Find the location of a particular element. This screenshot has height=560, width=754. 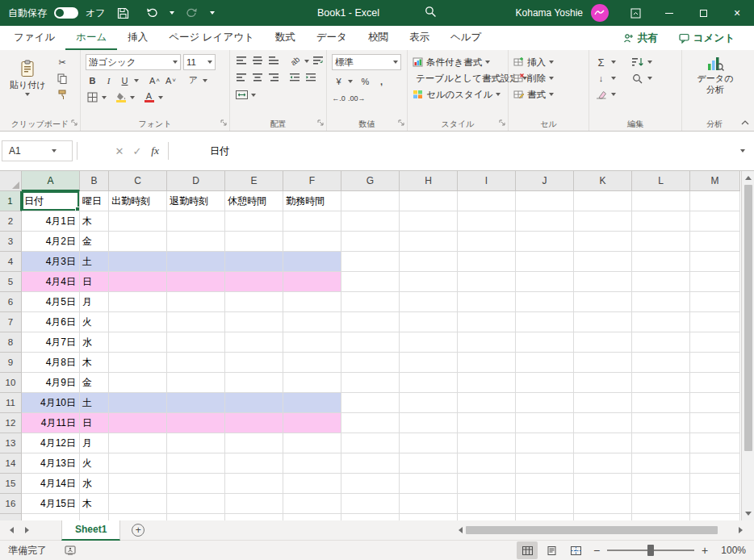

cell-H13 is located at coordinates (429, 444).